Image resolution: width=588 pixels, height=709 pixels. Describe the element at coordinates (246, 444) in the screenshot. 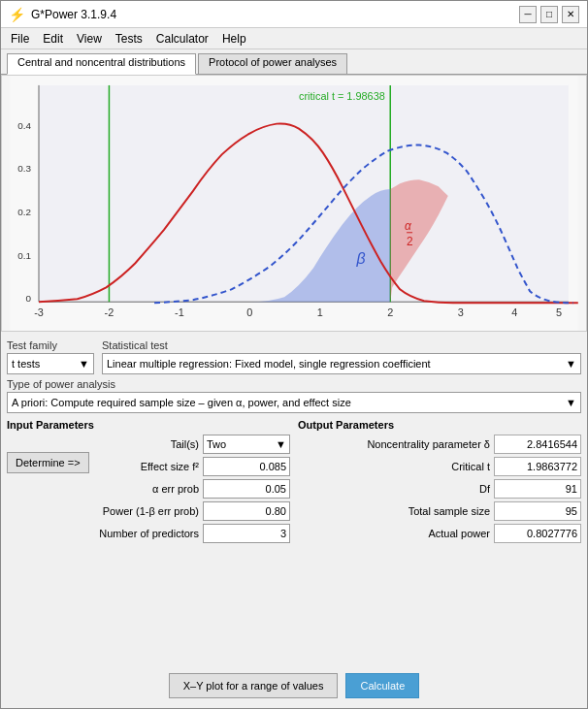

I see `tails-dropdown: Two ▼` at that location.